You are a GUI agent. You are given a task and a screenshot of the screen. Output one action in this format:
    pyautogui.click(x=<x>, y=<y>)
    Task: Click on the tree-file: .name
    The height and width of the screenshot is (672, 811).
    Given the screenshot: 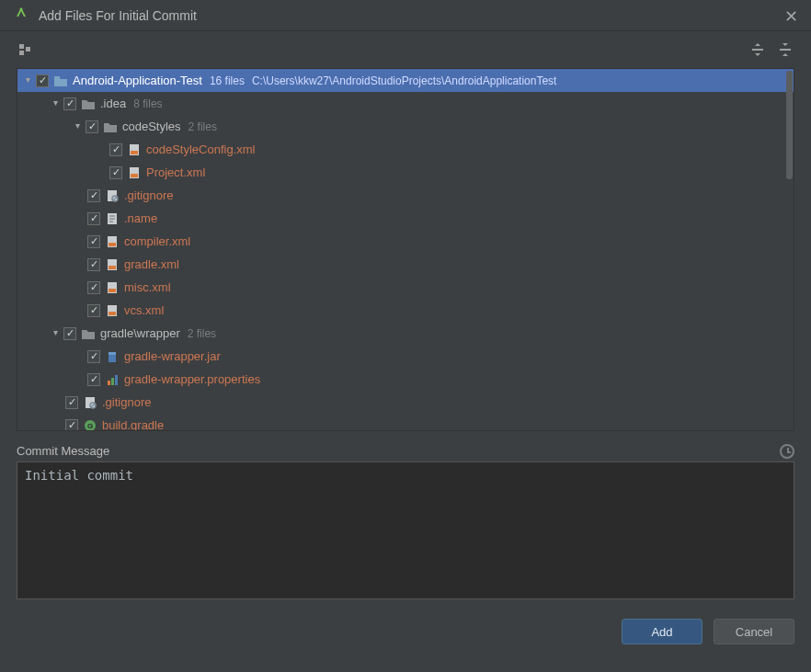 What is the action you would take?
    pyautogui.click(x=406, y=219)
    